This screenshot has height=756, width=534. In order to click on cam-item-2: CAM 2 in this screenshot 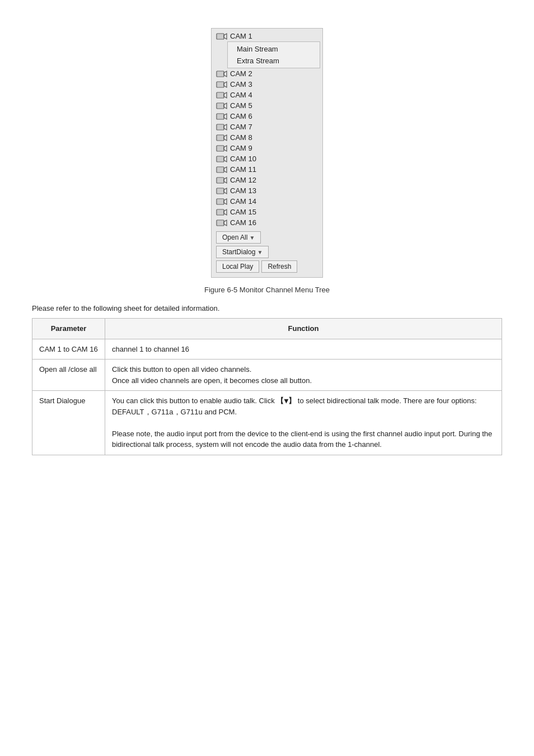, I will do `click(267, 74)`.